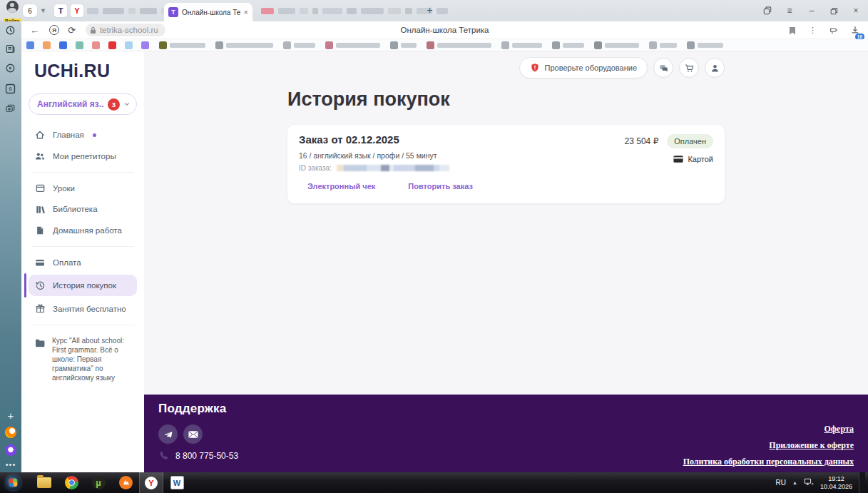 This screenshot has height=493, width=868. What do you see at coordinates (83, 360) in the screenshot?
I see `sidebar-item-course: Курс "All about school: First grammar. В…` at bounding box center [83, 360].